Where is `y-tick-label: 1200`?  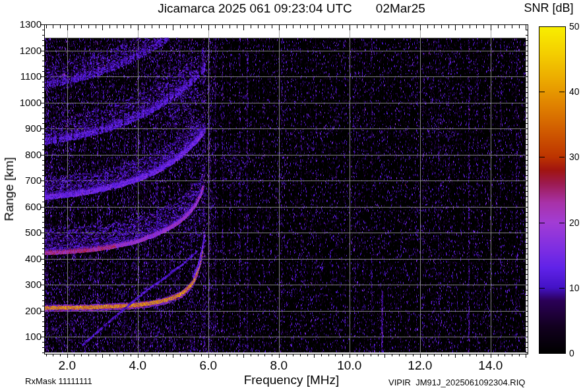 y-tick-label: 1200 is located at coordinates (27, 51).